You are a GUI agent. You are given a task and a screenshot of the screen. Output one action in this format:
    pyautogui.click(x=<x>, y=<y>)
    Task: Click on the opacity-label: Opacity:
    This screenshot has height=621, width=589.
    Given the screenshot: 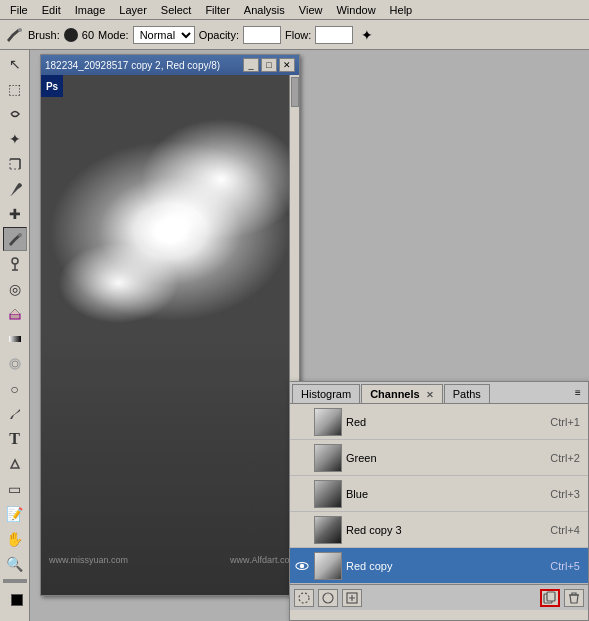 What is the action you would take?
    pyautogui.click(x=219, y=35)
    